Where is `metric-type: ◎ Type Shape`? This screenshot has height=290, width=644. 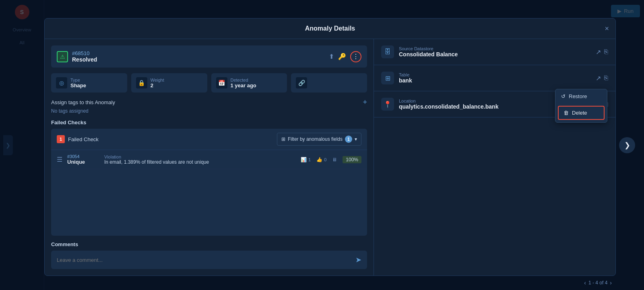
metric-type: ◎ Type Shape is located at coordinates (89, 83).